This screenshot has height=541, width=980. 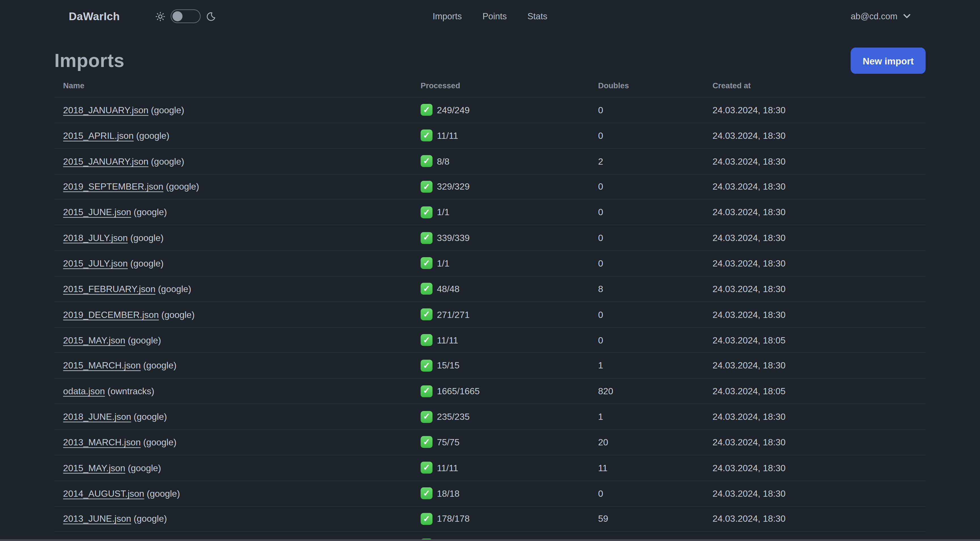 What do you see at coordinates (106, 161) in the screenshot?
I see `file-link: 2015_JANUARY.json` at bounding box center [106, 161].